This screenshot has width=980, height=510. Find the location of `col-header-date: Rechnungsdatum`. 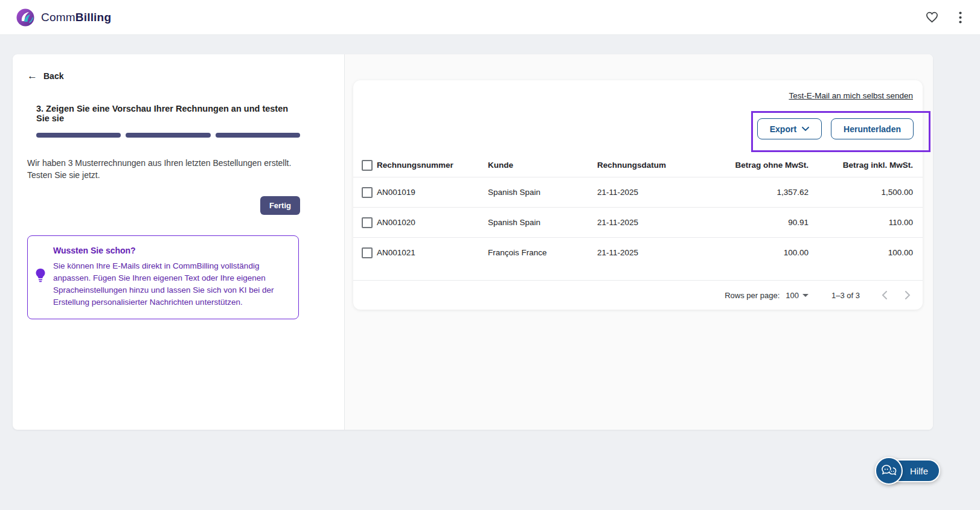

col-header-date: Rechnungsdatum is located at coordinates (647, 165).